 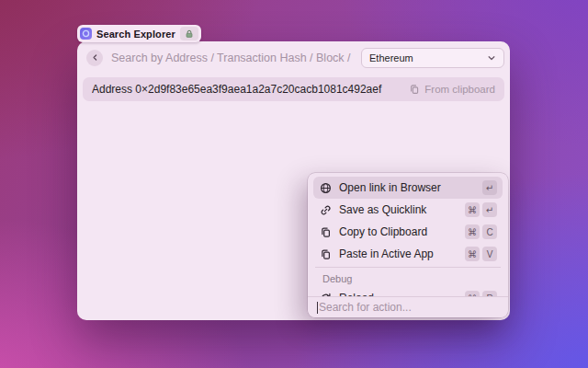 What do you see at coordinates (481, 254) in the screenshot?
I see `shortcut-keys: ⌘ V` at bounding box center [481, 254].